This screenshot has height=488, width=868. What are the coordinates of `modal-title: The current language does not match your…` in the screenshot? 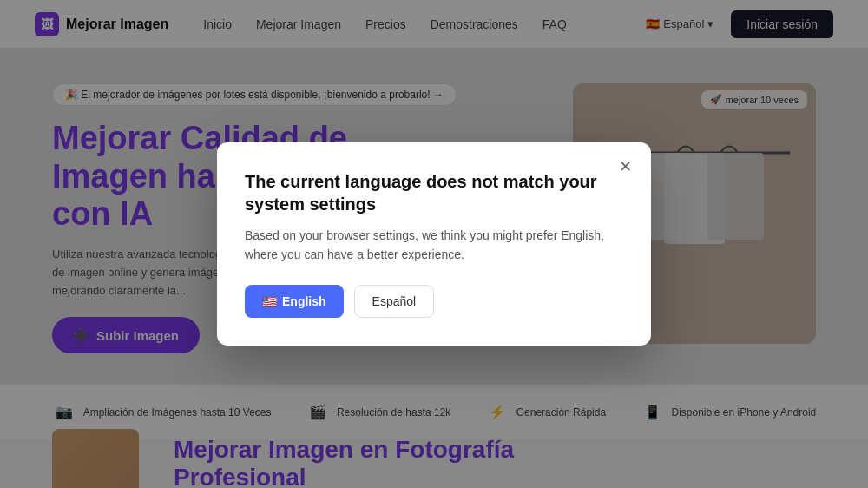 It's located at (434, 193).